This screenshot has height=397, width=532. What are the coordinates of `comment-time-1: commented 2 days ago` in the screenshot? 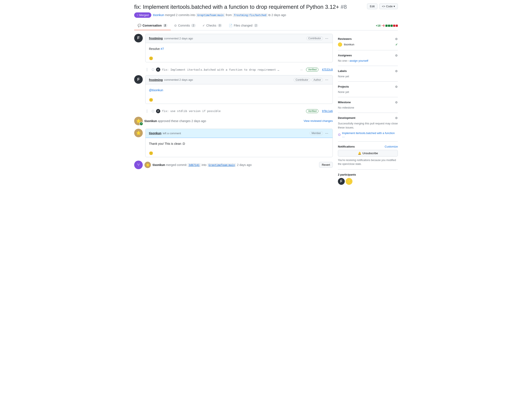 It's located at (179, 38).